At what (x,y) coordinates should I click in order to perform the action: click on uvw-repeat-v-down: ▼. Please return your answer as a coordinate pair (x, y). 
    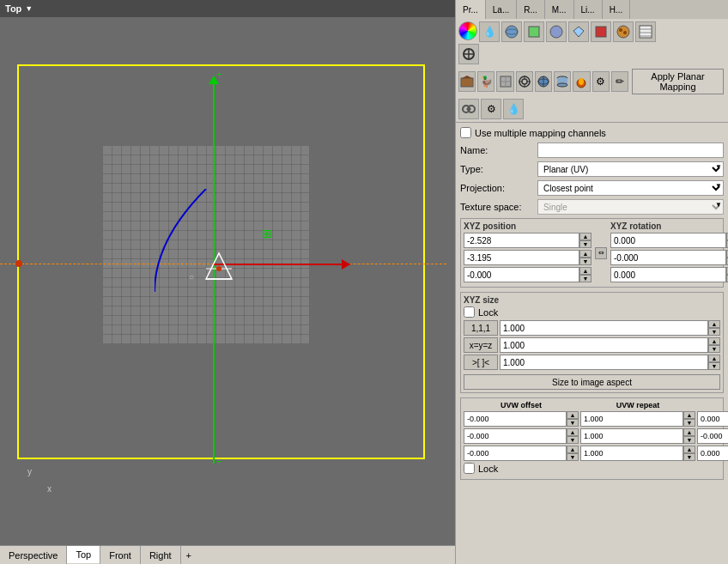
    Looking at the image, I should click on (689, 440).